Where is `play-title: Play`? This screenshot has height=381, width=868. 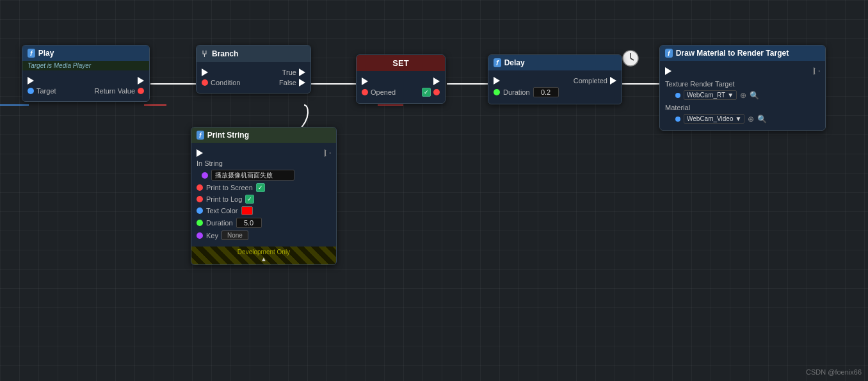
play-title: Play is located at coordinates (46, 53).